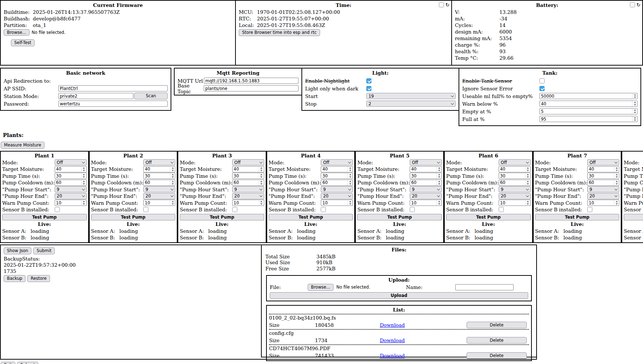 The width and height of the screenshot is (643, 364). Describe the element at coordinates (44, 251) in the screenshot. I see `submit-button: Submit` at that location.